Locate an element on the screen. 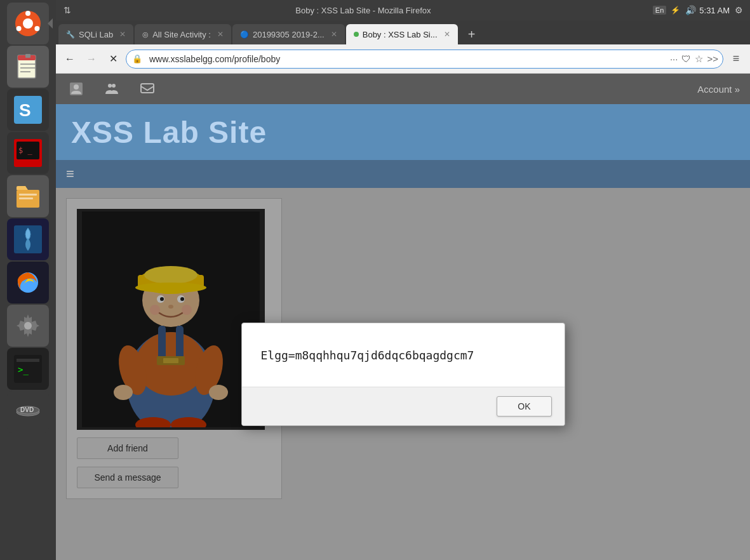 Image resolution: width=750 pixels, height=560 pixels. lock-icon: 🔒 is located at coordinates (137, 58).